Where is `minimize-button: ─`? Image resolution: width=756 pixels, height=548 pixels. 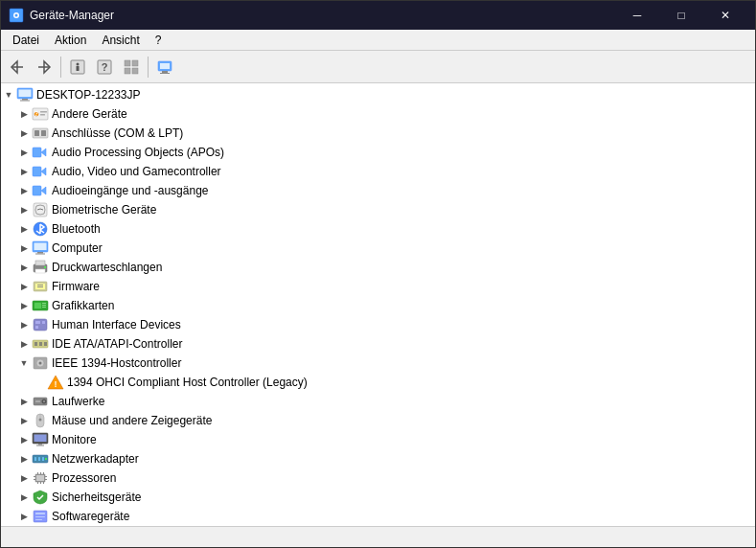 minimize-button: ─ is located at coordinates (637, 15).